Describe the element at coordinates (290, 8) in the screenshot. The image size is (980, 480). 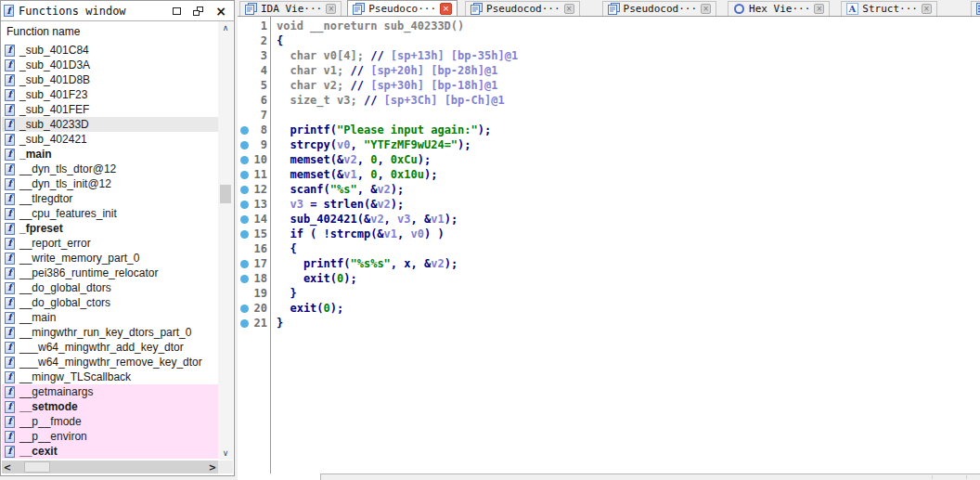
I see `tab-ida-vie: IDA Vie···×` at that location.